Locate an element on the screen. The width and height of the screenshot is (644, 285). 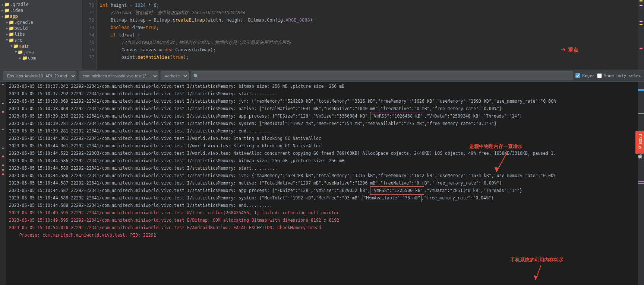
tree-item-idea: ▶ 📁 .idea is located at coordinates (41, 10).